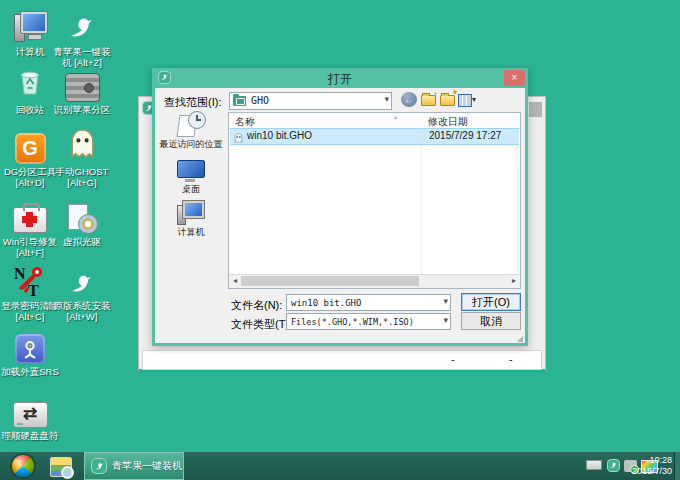 This screenshot has width=680, height=480. Describe the element at coordinates (30, 177) in the screenshot. I see `desktop-icon-label: DG分区工具 [Alt+D]` at that location.